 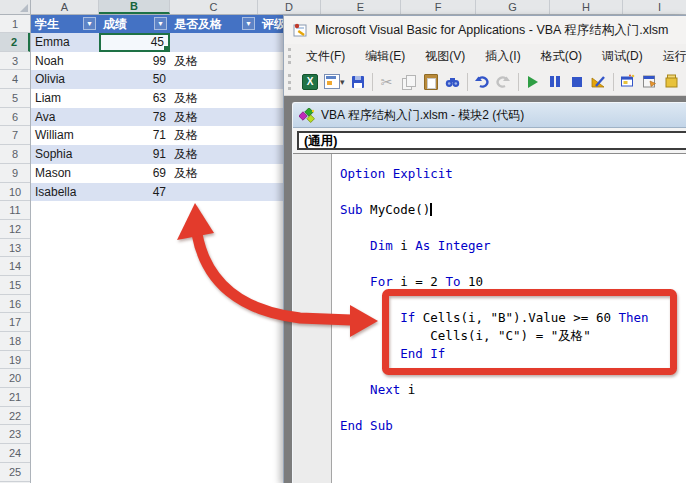 What do you see at coordinates (15, 24) in the screenshot?
I see `row-header-1: 1` at bounding box center [15, 24].